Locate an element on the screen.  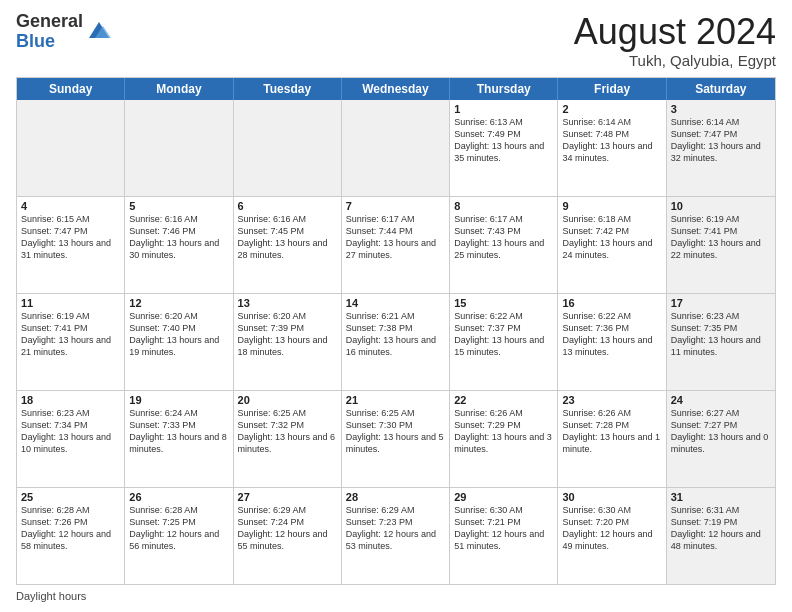
calendar-day-cell: 18Sunrise: 6:23 AM Sunset: 7:34 PM Dayli… is located at coordinates (71, 439).